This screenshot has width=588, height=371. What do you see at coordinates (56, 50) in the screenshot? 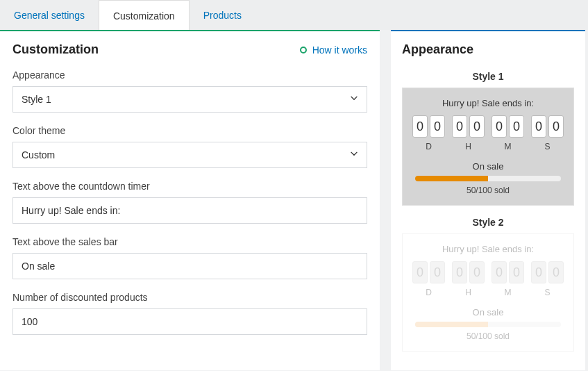
I see `page-title: Customization` at bounding box center [56, 50].